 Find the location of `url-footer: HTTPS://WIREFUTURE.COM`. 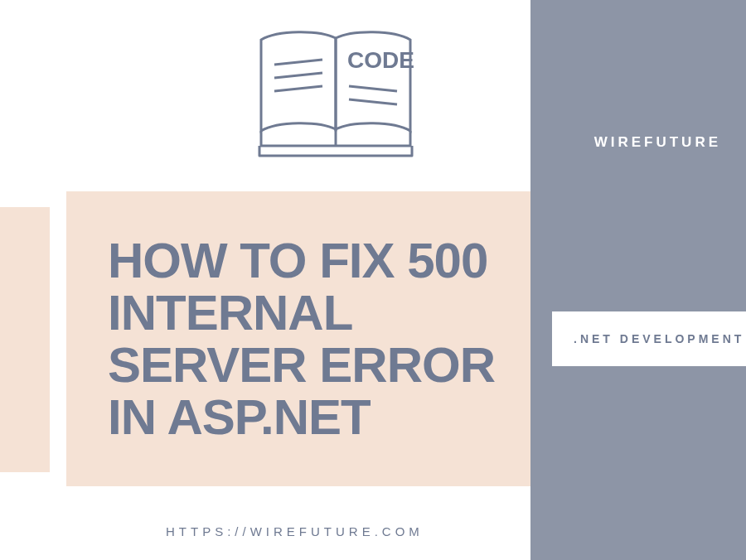

url-footer: HTTPS://WIREFUTURE.COM is located at coordinates (295, 532).